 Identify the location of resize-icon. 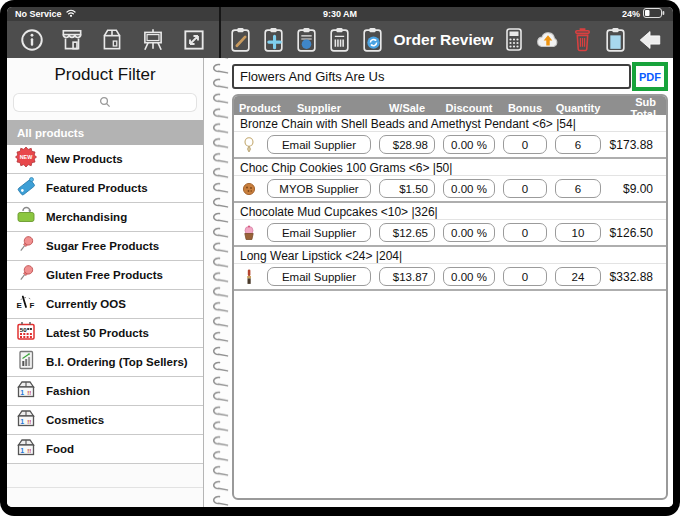
(194, 48).